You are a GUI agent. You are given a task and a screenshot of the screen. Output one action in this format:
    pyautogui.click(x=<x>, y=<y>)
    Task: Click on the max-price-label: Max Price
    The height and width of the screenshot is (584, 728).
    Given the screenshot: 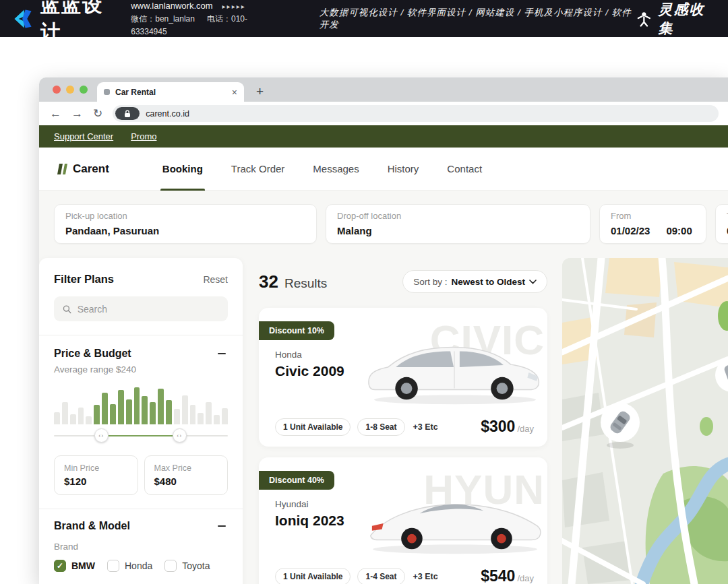 What is the action you would take?
    pyautogui.click(x=186, y=468)
    